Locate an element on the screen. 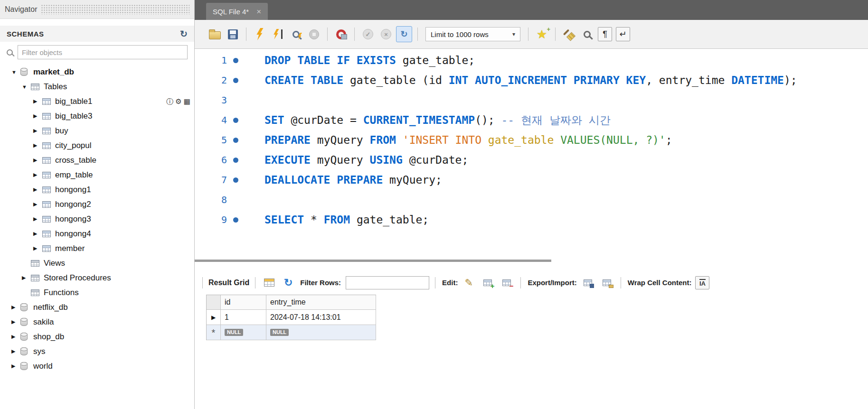  cell-id: NULL is located at coordinates (244, 333).